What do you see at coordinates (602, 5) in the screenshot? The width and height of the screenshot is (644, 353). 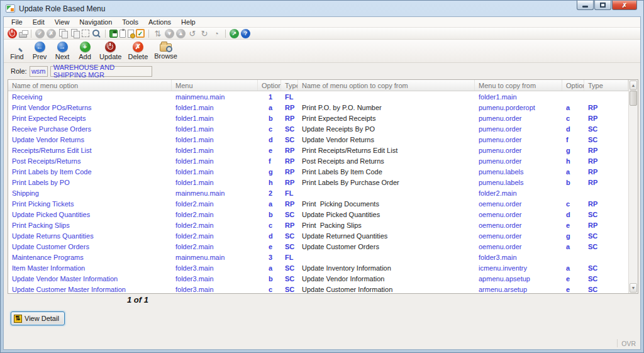 I see `maximize-button` at bounding box center [602, 5].